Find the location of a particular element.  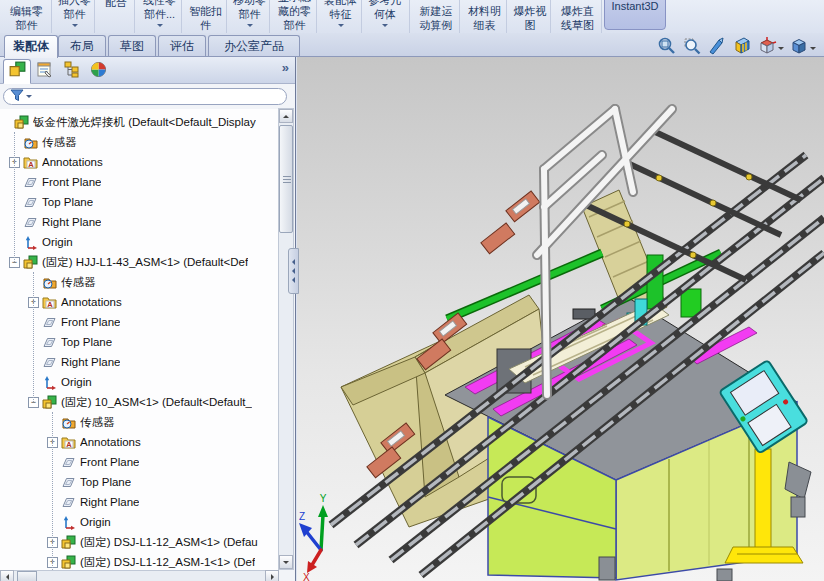

tree-item-label: (固定) DSJ-L1-12_ASM<1> (Defau is located at coordinates (169, 542).